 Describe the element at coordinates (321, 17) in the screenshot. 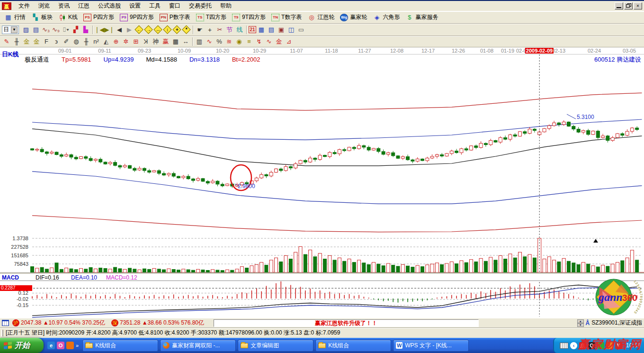

I see `toolbar-gann-wheel-button: ◎江恩轮` at that location.